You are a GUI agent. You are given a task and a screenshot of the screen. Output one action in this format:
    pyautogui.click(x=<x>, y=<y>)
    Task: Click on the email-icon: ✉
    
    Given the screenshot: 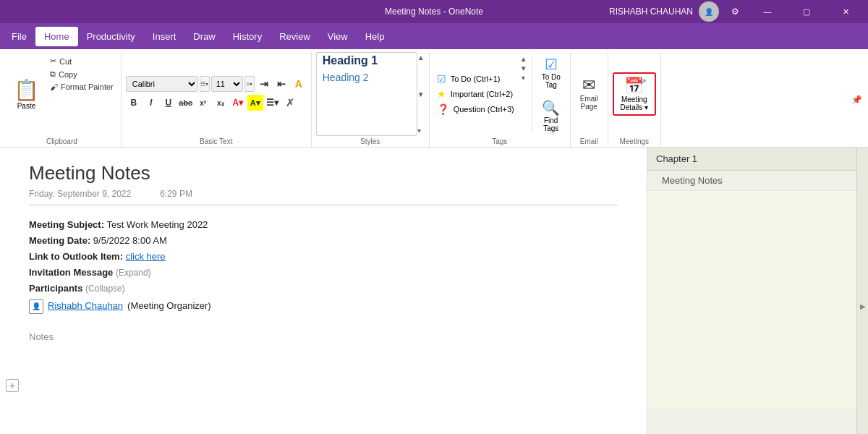 What is the action you would take?
    pyautogui.click(x=589, y=85)
    